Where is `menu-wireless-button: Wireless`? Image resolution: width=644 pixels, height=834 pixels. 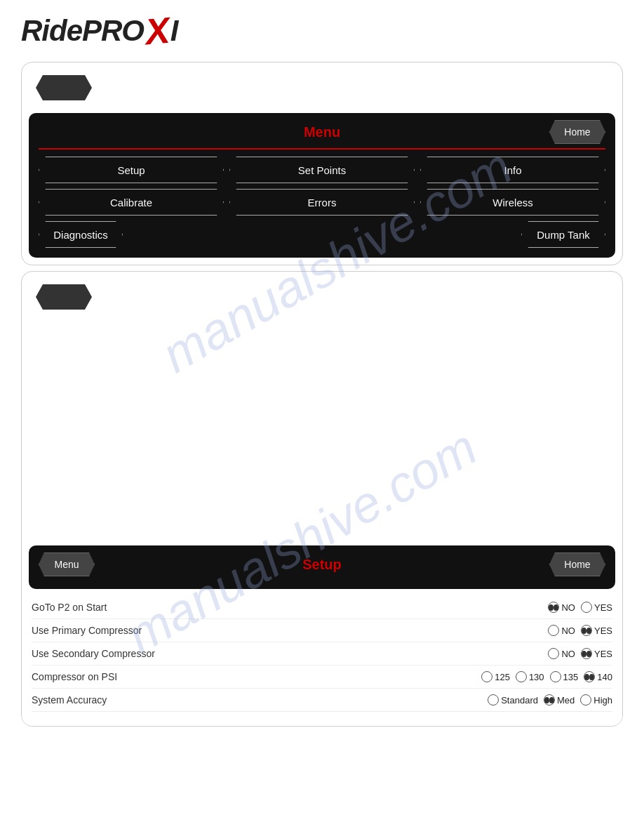
menu-wireless-button: Wireless is located at coordinates (513, 202).